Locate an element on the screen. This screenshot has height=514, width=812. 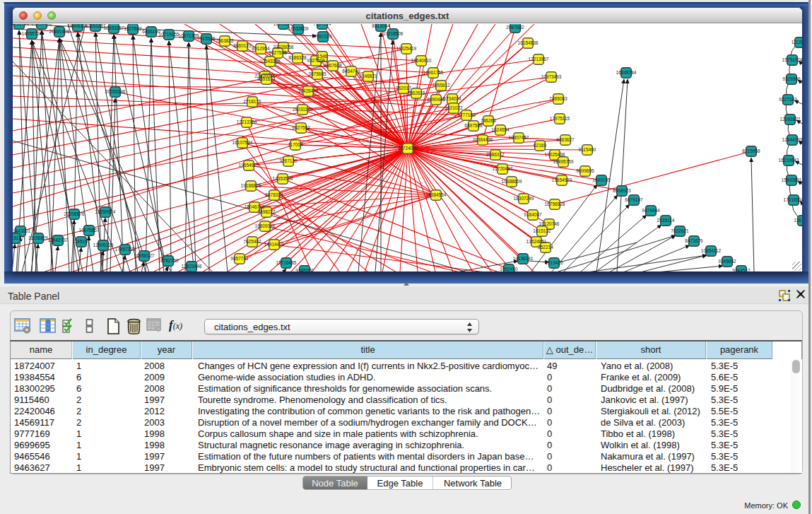
svg-text: 20206576 is located at coordinates (75, 214).